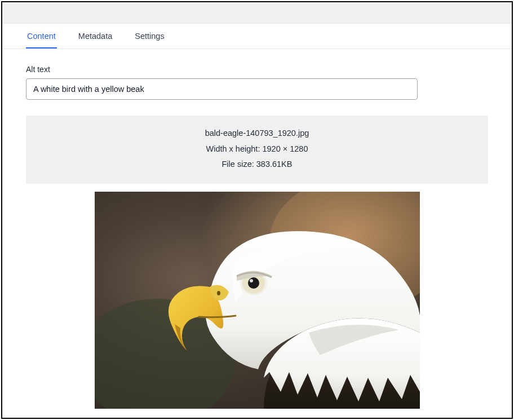 The width and height of the screenshot is (514, 420). Describe the element at coordinates (95, 36) in the screenshot. I see `tab-metadata: Metadata` at that location.